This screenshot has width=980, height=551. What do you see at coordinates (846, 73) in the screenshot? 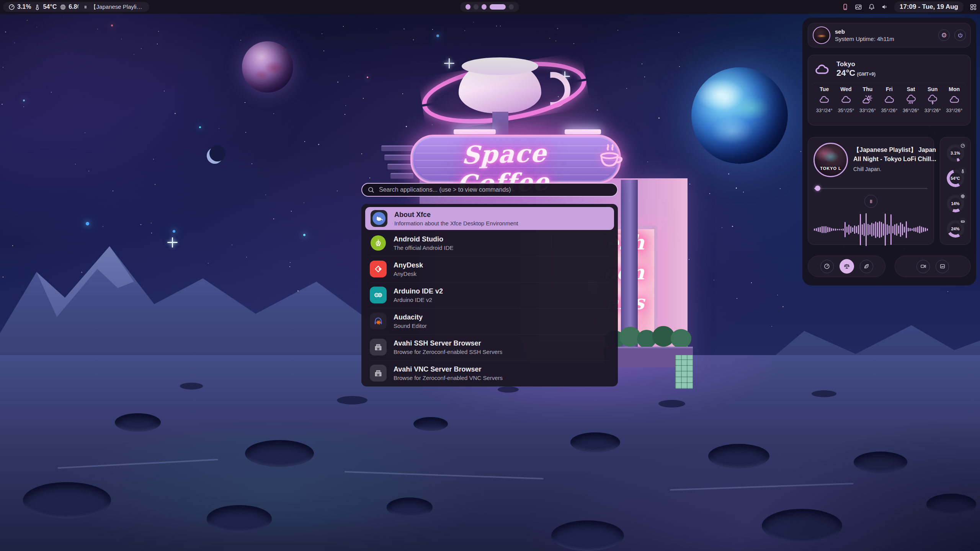
I see `weather-temp: 24°C` at bounding box center [846, 73].